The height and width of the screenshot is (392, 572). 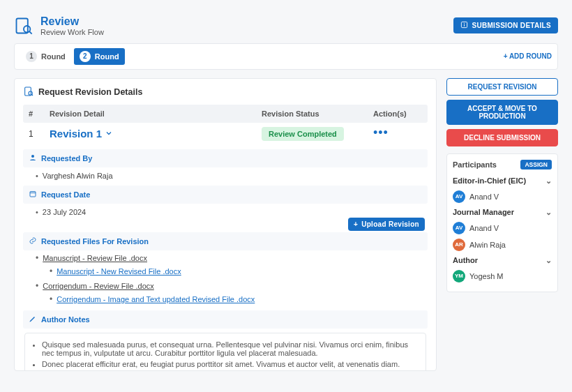 I want to click on participant-role: Journal Manager⌄, so click(x=502, y=212).